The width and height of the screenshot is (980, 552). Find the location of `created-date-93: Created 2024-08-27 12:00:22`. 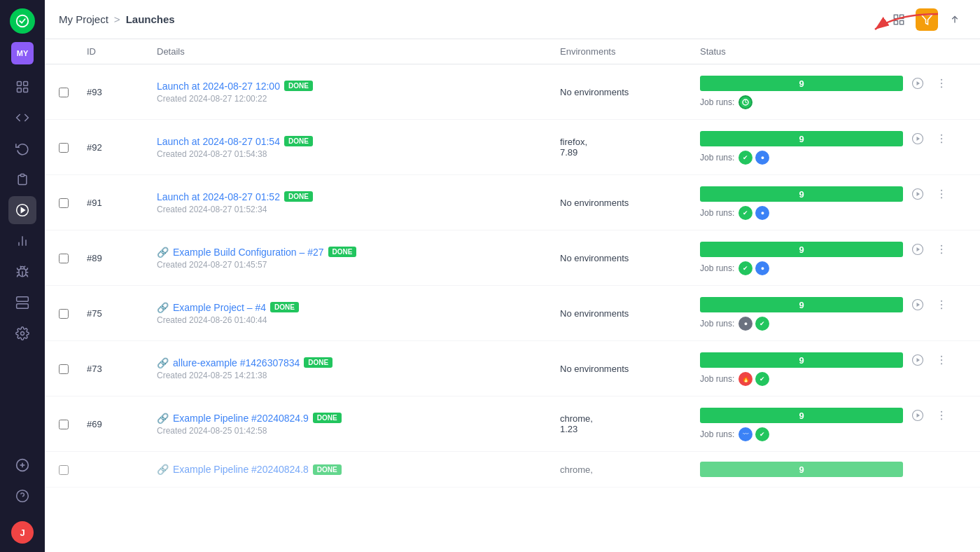

created-date-93: Created 2024-08-27 12:00:22 is located at coordinates (358, 99).